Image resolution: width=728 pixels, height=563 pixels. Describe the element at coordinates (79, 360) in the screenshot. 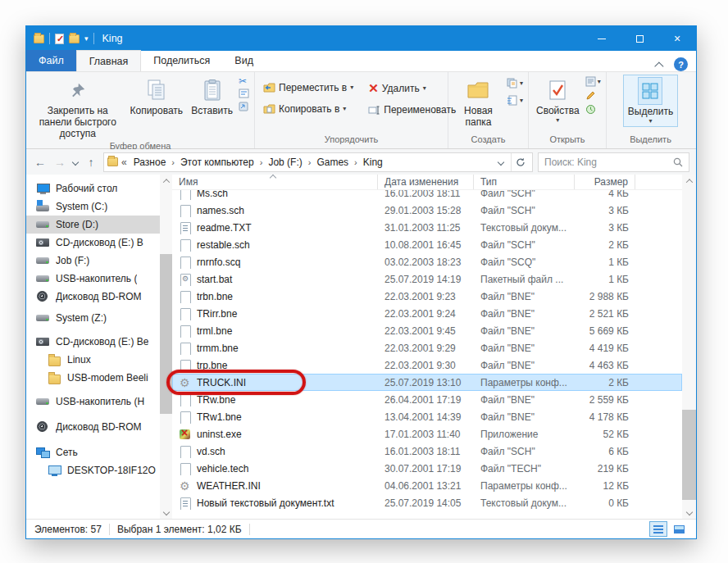

I see `sidebar-item-label: Linux` at that location.